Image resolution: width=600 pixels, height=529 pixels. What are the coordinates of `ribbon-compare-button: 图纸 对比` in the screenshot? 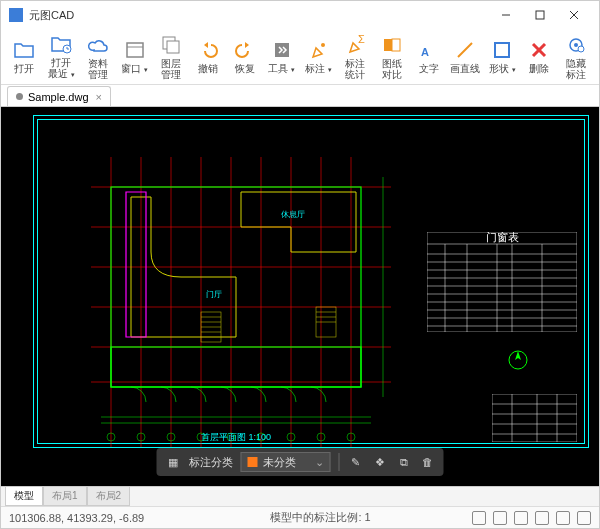 It's located at (392, 57).